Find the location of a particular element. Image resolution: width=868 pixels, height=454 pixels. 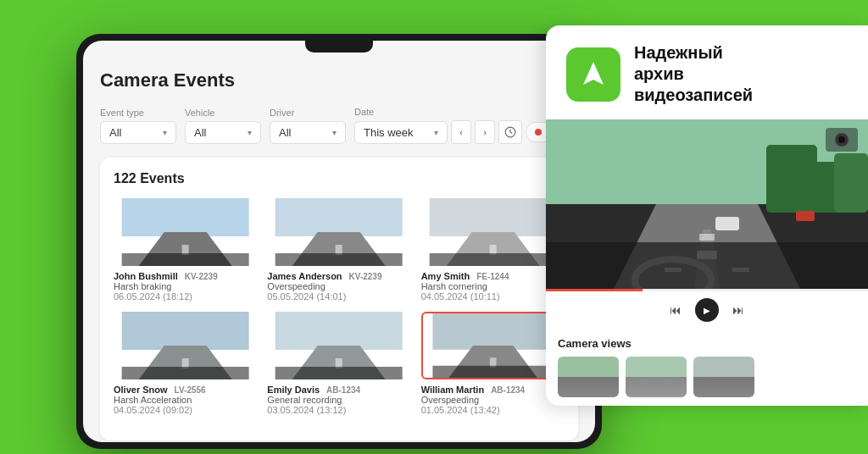

event-name: Amy SmithFE-1244 is located at coordinates (493, 276).